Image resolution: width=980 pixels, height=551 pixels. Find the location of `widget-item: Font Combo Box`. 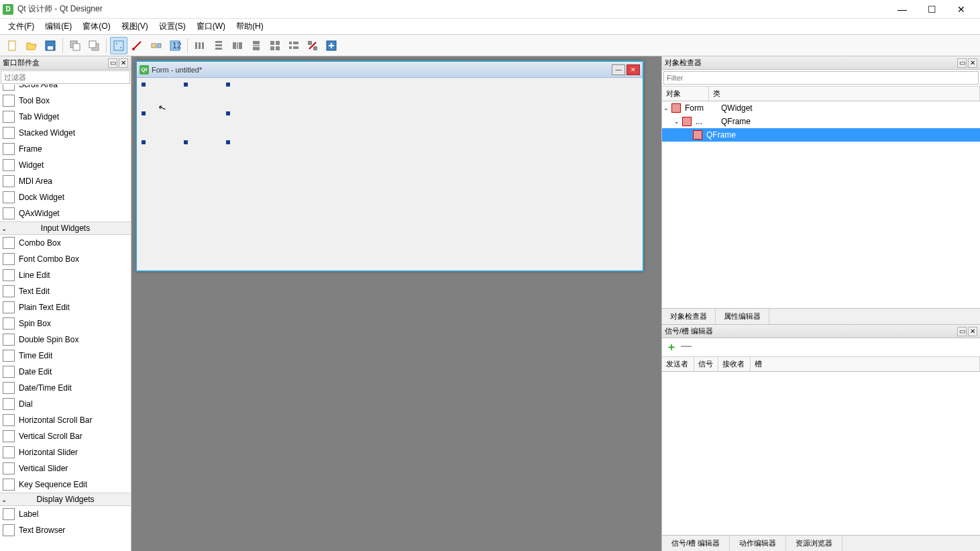

widget-item: Font Combo Box is located at coordinates (66, 259).